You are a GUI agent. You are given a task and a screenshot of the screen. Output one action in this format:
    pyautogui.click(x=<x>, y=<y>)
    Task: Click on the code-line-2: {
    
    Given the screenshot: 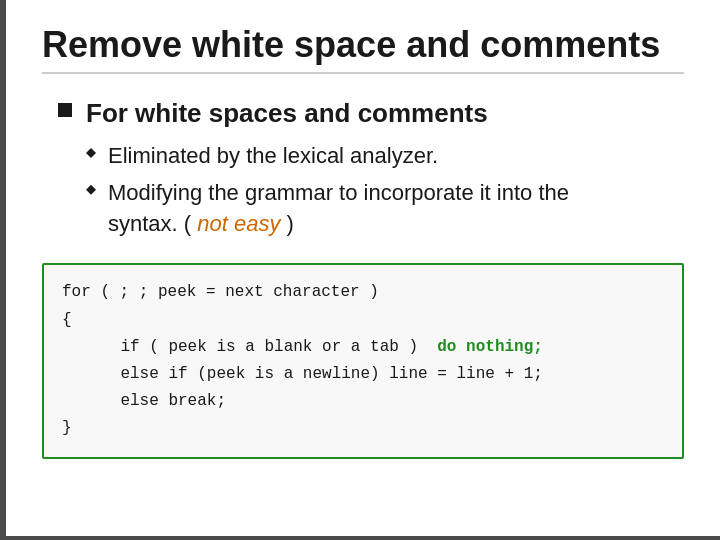 What is the action you would take?
    pyautogui.click(x=363, y=320)
    